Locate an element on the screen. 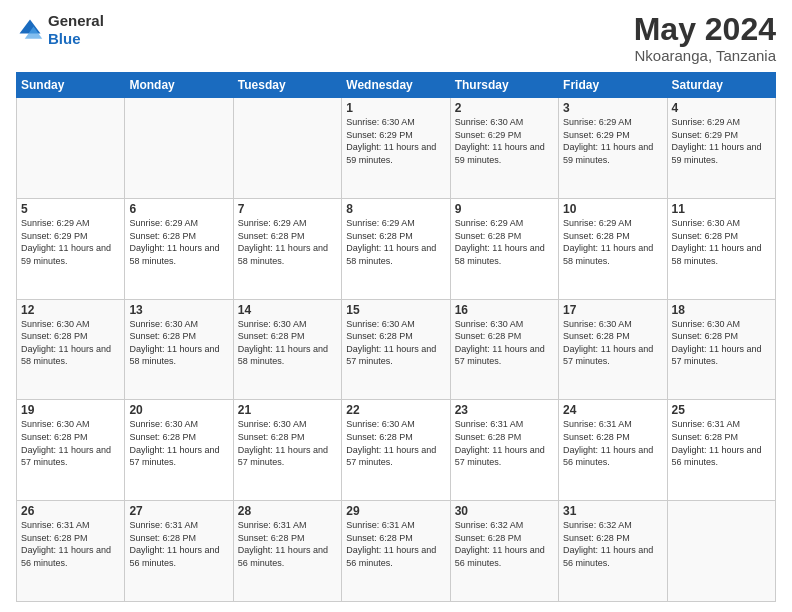 The height and width of the screenshot is (612, 792). calendar-cell: 16Sunrise: 6:30 AM Sunset: 6:28 PM Dayli… is located at coordinates (504, 350).